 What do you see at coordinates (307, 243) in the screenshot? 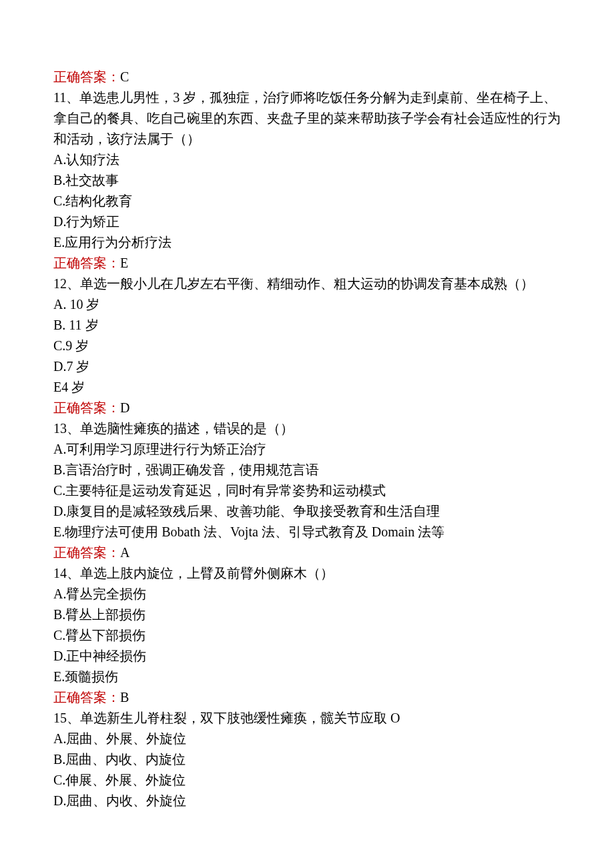
I see `option-e-q11: E.应用行为分析疗法` at bounding box center [307, 243].